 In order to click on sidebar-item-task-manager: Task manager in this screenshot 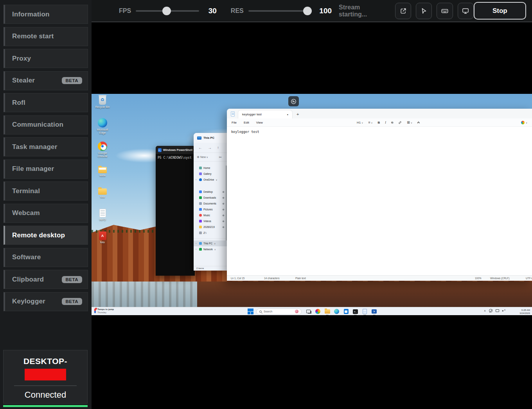, I will do `click(46, 147)`.